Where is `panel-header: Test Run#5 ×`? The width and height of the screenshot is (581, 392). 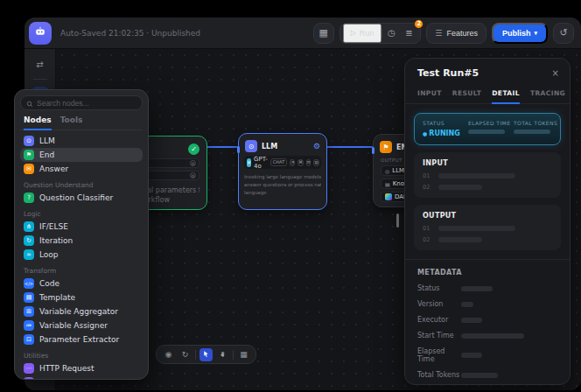
panel-header: Test Run#5 × is located at coordinates (487, 72).